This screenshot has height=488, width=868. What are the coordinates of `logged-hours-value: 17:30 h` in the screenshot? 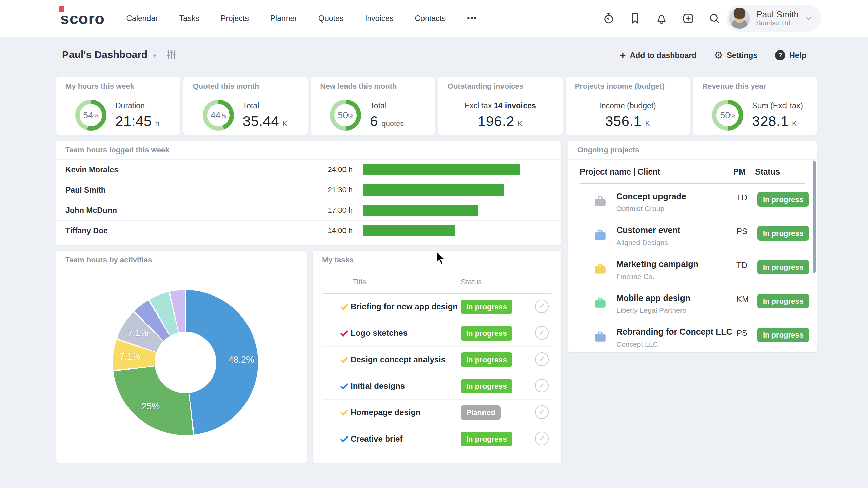 It's located at (204, 210).